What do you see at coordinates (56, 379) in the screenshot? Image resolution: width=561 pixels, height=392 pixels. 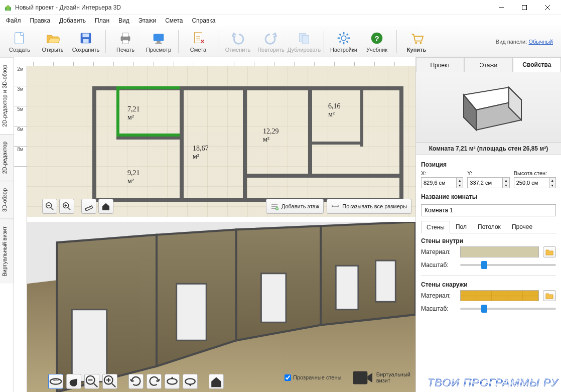 I see `svg-text: 360` at bounding box center [56, 379].